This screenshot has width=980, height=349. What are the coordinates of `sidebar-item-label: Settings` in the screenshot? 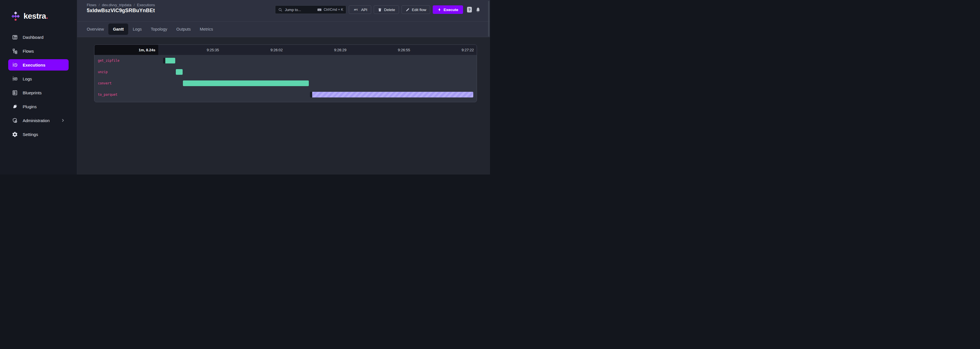 It's located at (30, 135).